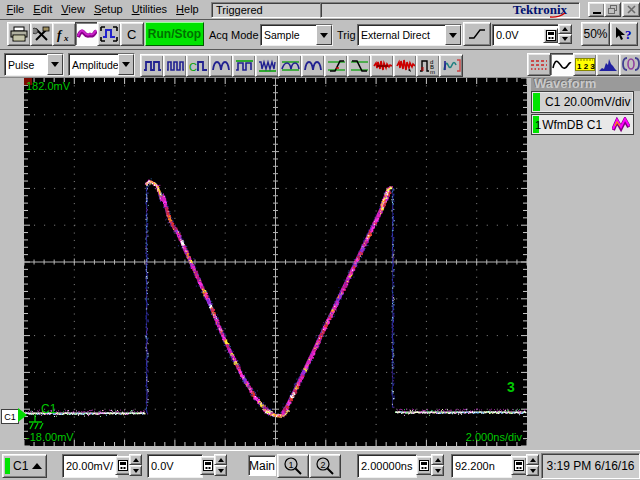 The height and width of the screenshot is (480, 640). What do you see at coordinates (221, 66) in the screenshot?
I see `meas-pos-width-button` at bounding box center [221, 66].